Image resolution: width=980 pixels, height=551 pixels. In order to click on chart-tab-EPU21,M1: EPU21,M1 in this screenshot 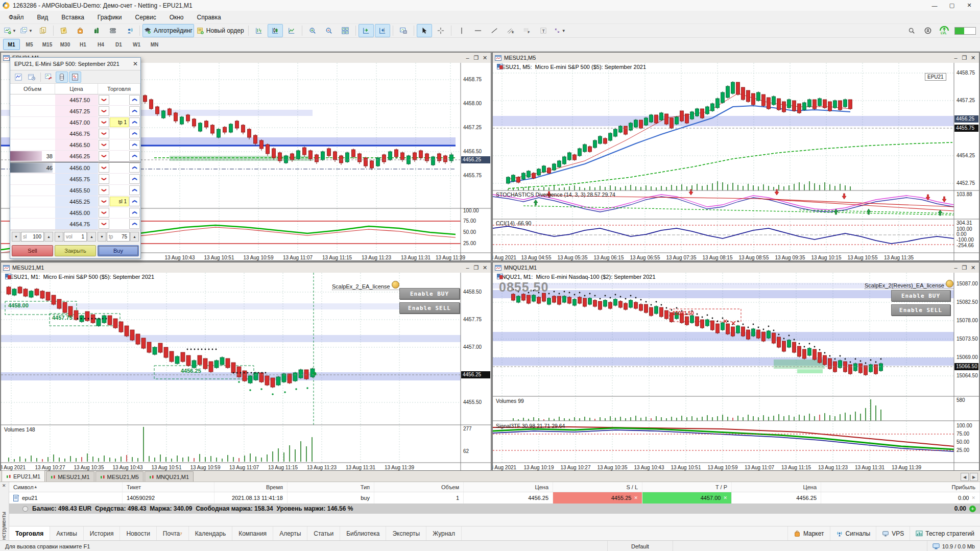, I will do `click(23, 476)`.